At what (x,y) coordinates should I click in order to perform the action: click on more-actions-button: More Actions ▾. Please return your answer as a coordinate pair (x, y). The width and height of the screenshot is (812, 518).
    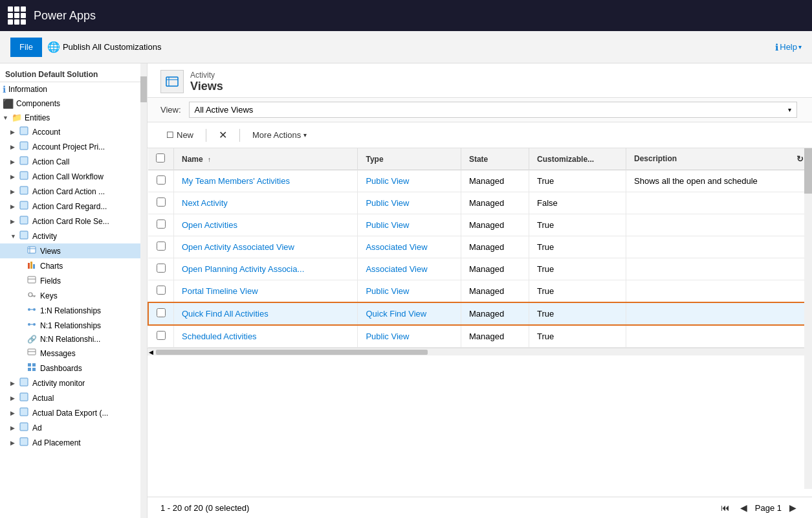
    Looking at the image, I should click on (280, 135).